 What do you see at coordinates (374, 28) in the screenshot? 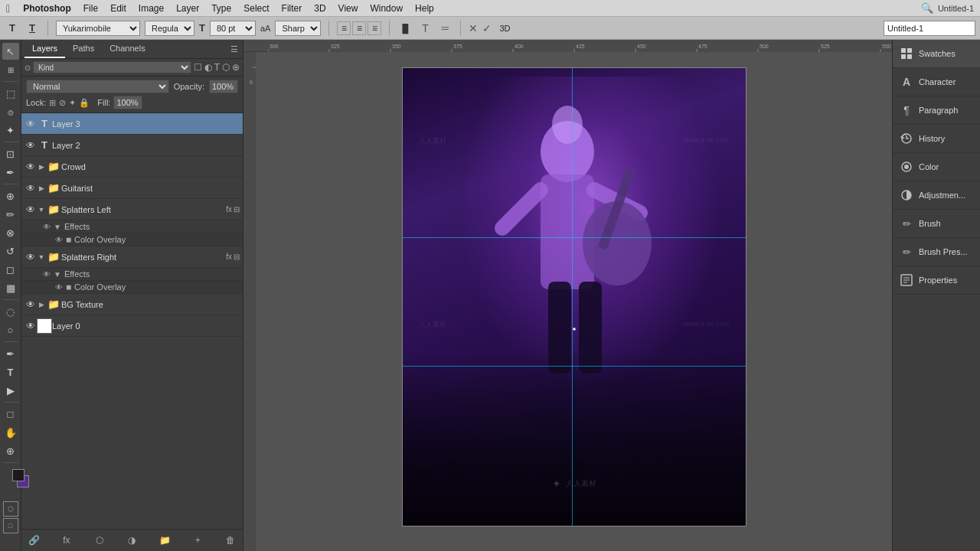
I see `align-right-icon: ≡` at bounding box center [374, 28].